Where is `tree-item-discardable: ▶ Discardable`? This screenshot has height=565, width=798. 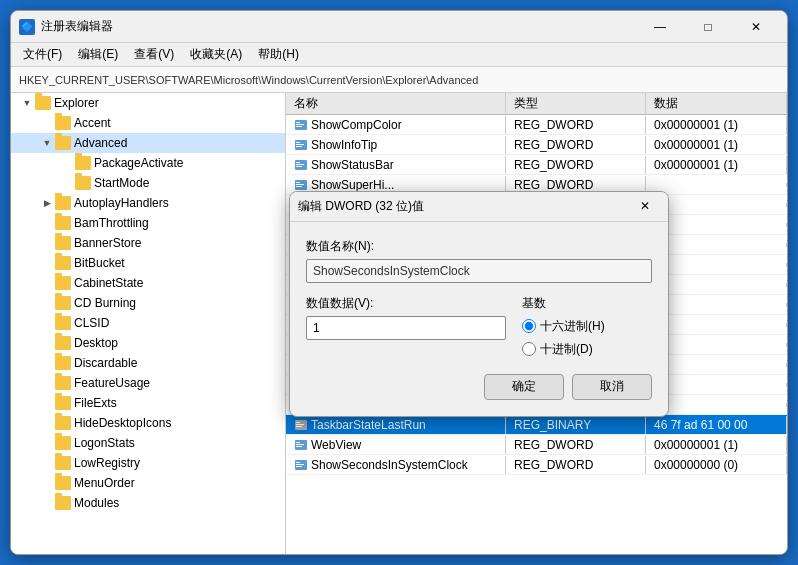 tree-item-discardable: ▶ Discardable is located at coordinates (148, 363).